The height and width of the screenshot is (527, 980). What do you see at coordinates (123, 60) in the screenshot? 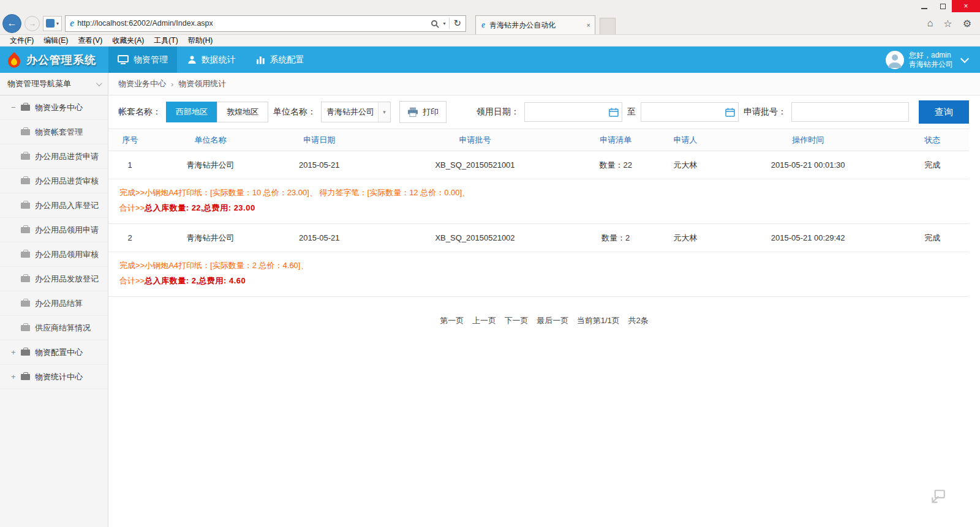
I see `monitor-icon` at bounding box center [123, 60].